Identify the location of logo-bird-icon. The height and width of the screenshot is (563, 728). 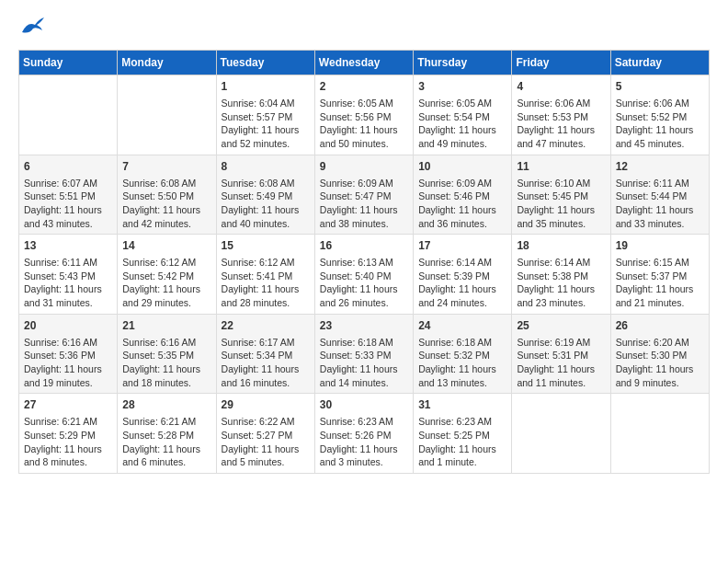
(33, 26).